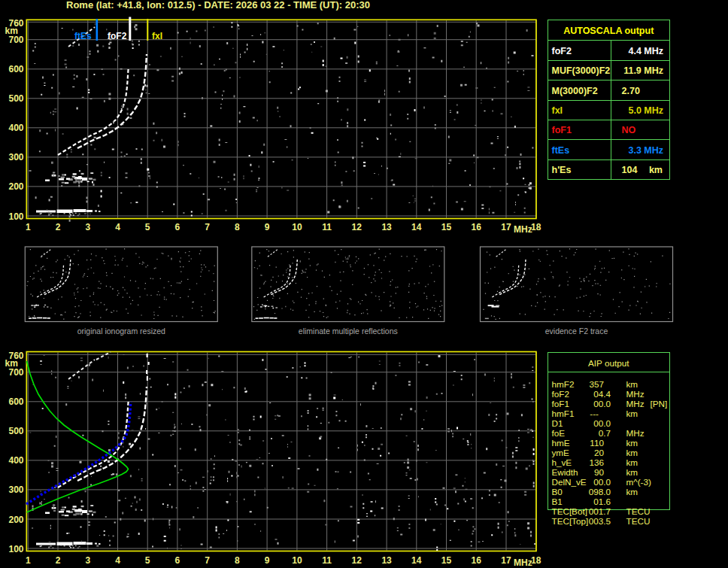  What do you see at coordinates (122, 331) in the screenshot?
I see `svg-text: original ionogram resized` at bounding box center [122, 331].